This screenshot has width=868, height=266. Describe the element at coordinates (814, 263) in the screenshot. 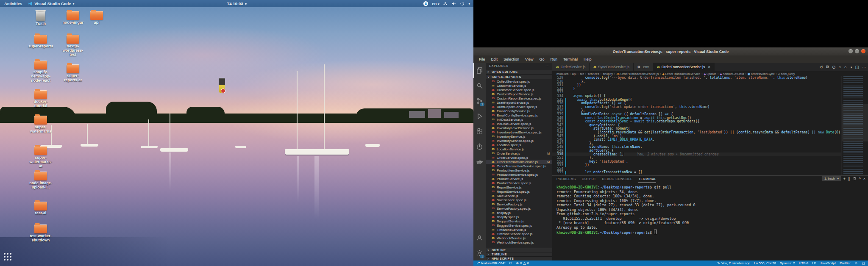

I see `eol-item: LF` at that location.